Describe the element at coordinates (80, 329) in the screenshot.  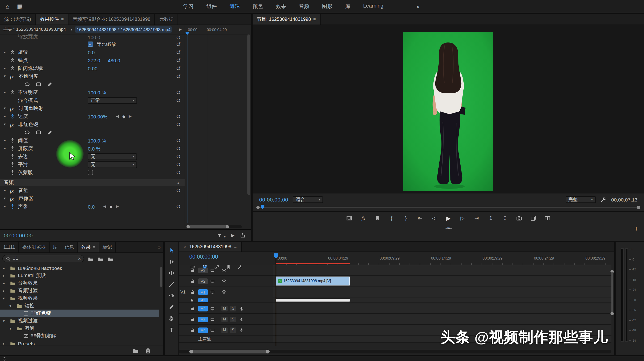
I see `tree-item-溶解: ▾ 溶解` at that location.